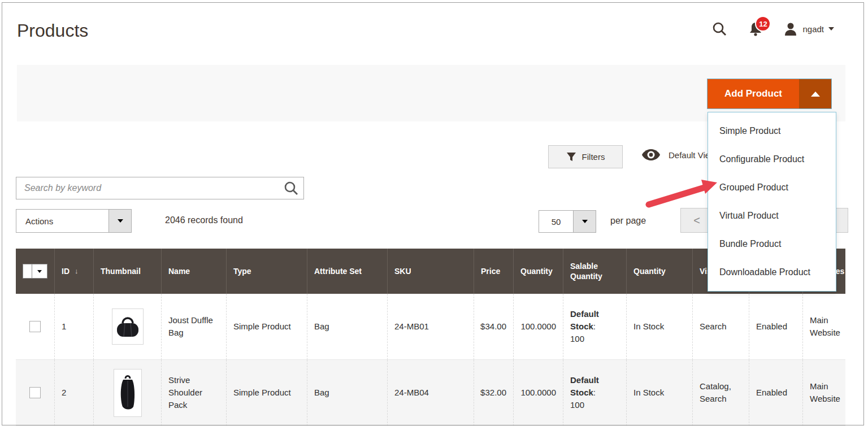 This screenshot has height=426, width=868. Describe the element at coordinates (120, 221) in the screenshot. I see `actions-caret-icon` at that location.